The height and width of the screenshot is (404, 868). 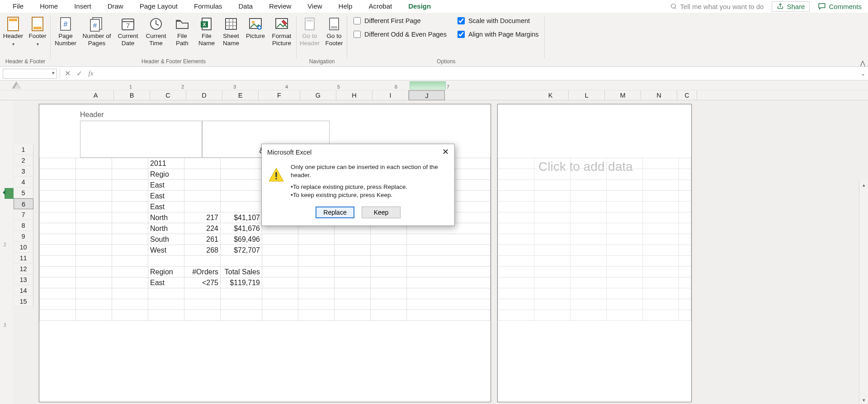 I want to click on scale-with-doc-checkbox: Scale with Document, so click(x=494, y=21).